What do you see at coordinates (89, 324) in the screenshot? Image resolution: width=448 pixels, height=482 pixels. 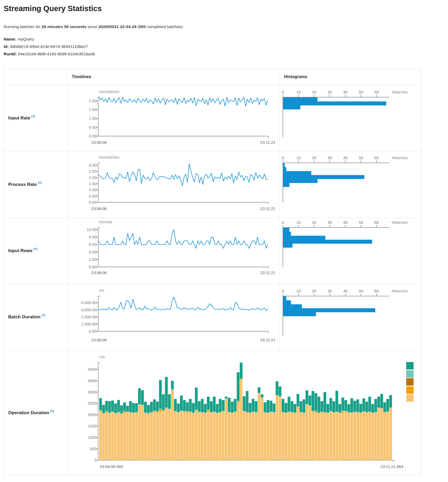 I see `svg-text: 1,000.00` at bounding box center [89, 324].